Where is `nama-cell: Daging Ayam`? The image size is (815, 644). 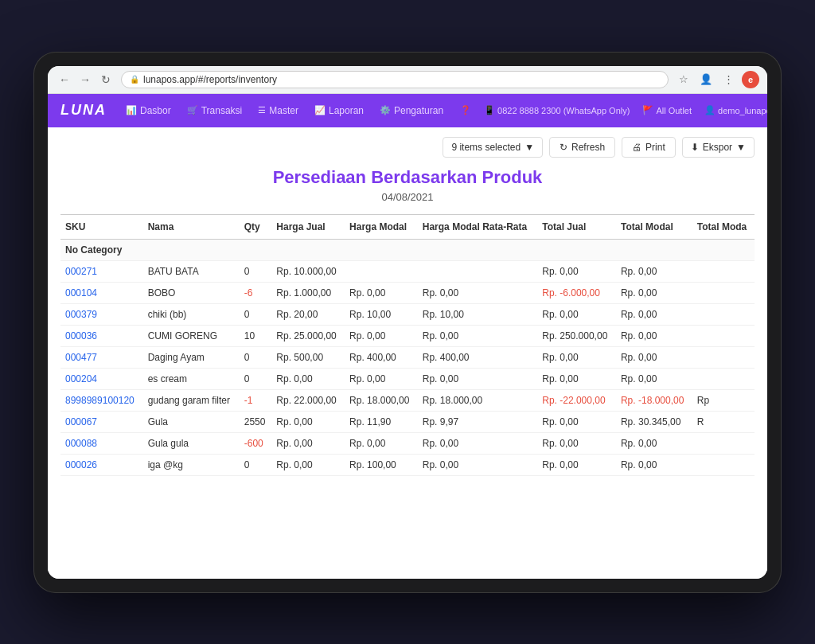 nama-cell: Daging Ayam is located at coordinates (191, 357).